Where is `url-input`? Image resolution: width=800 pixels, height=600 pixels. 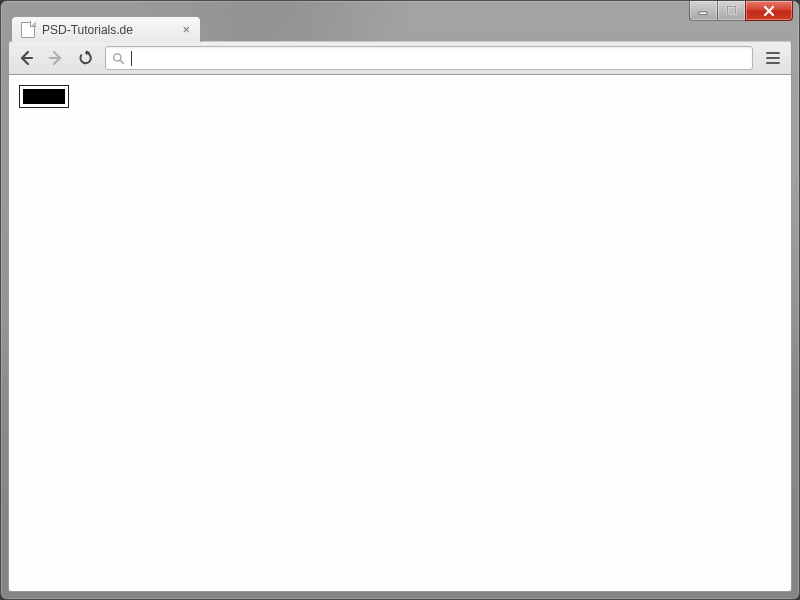
url-input is located at coordinates (442, 58).